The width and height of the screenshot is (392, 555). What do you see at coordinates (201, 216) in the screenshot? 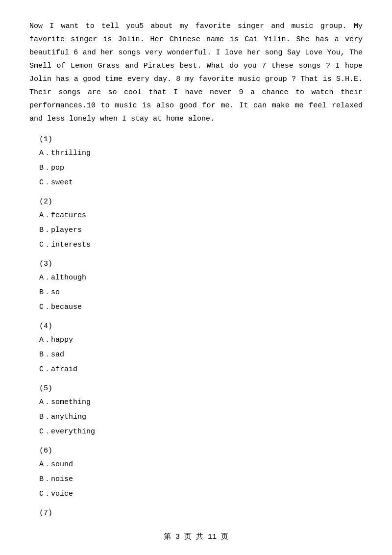
I see `question-2-option-1: A．features` at bounding box center [201, 216].